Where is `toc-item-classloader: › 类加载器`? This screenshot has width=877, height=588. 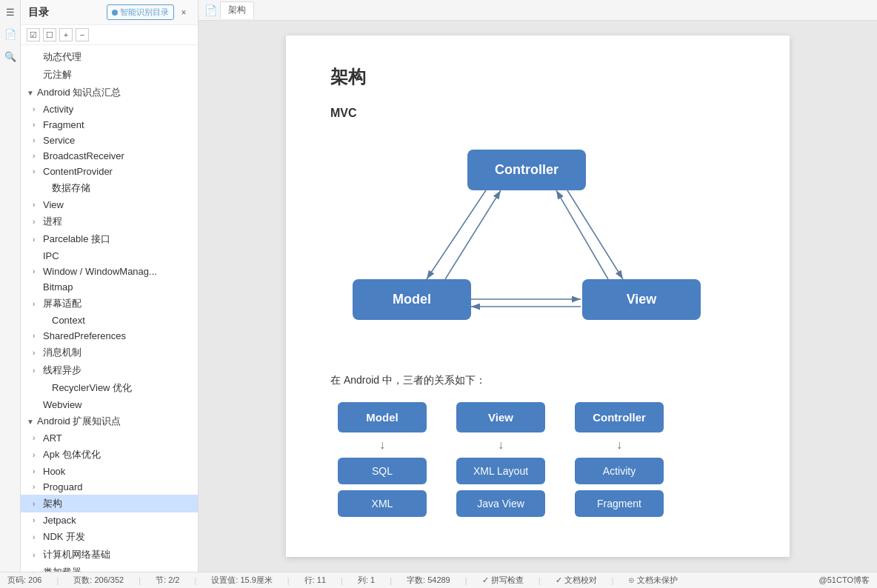
toc-item-classloader: › 类加载器 is located at coordinates (110, 567).